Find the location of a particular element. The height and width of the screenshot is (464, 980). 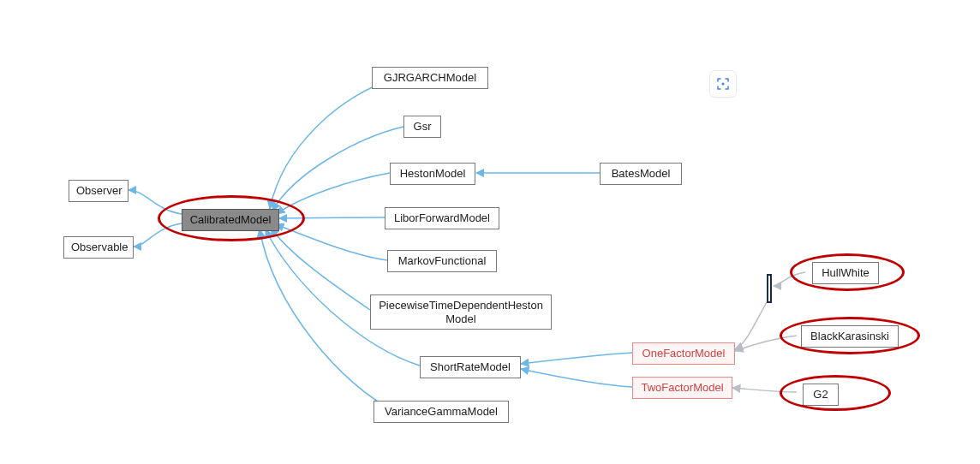

focus-button is located at coordinates (723, 84).